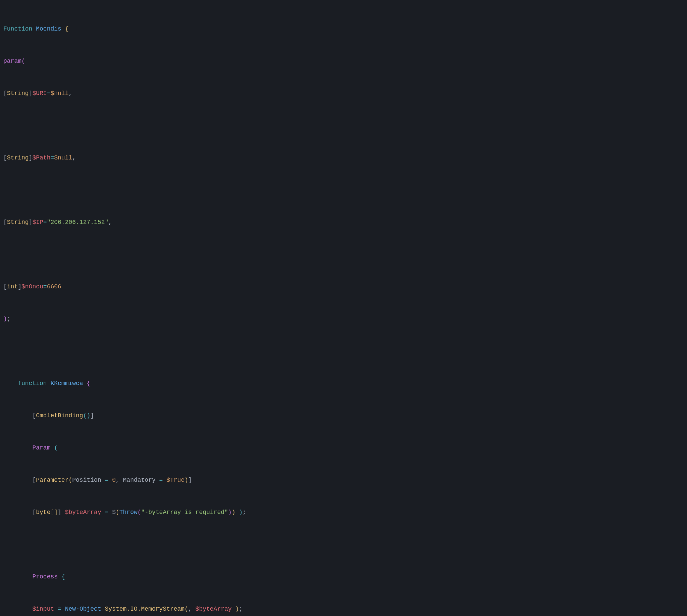 This screenshot has height=616, width=687. Describe the element at coordinates (344, 416) in the screenshot. I see `code-line: [CmdletBinding()]` at that location.